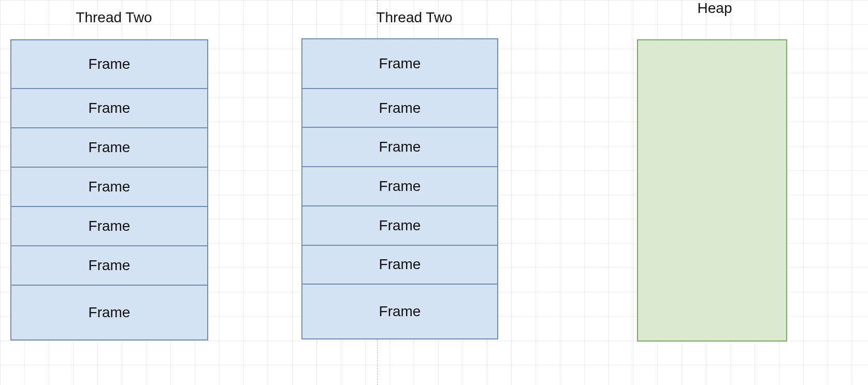 Image resolution: width=868 pixels, height=385 pixels. What do you see at coordinates (414, 18) in the screenshot?
I see `thread-two-label: Thread Two` at bounding box center [414, 18].